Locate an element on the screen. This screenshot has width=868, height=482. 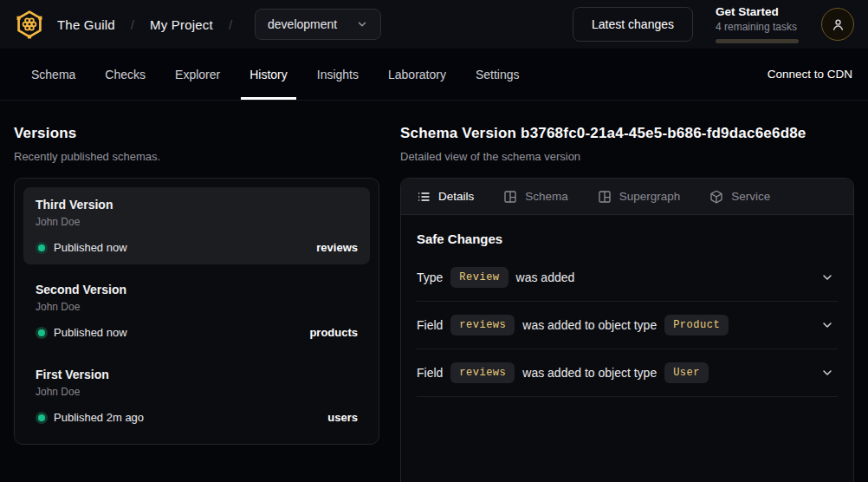
get-started-progress-bar is located at coordinates (757, 42).